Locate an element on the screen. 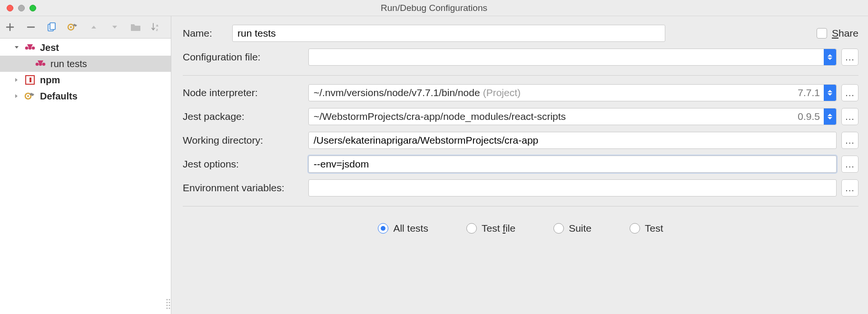  env-vars-input is located at coordinates (572, 188).